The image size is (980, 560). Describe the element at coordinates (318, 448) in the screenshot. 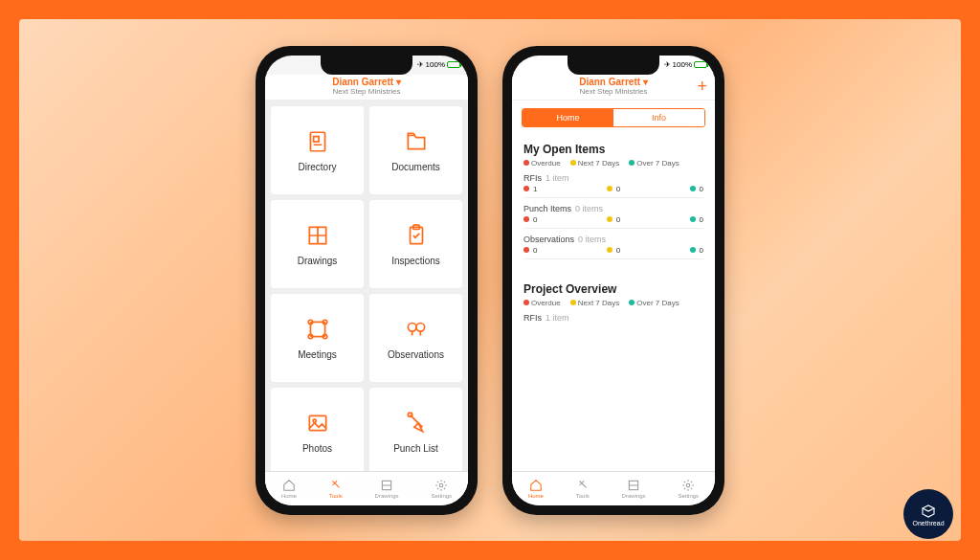

I see `tile-label: Photos` at that location.